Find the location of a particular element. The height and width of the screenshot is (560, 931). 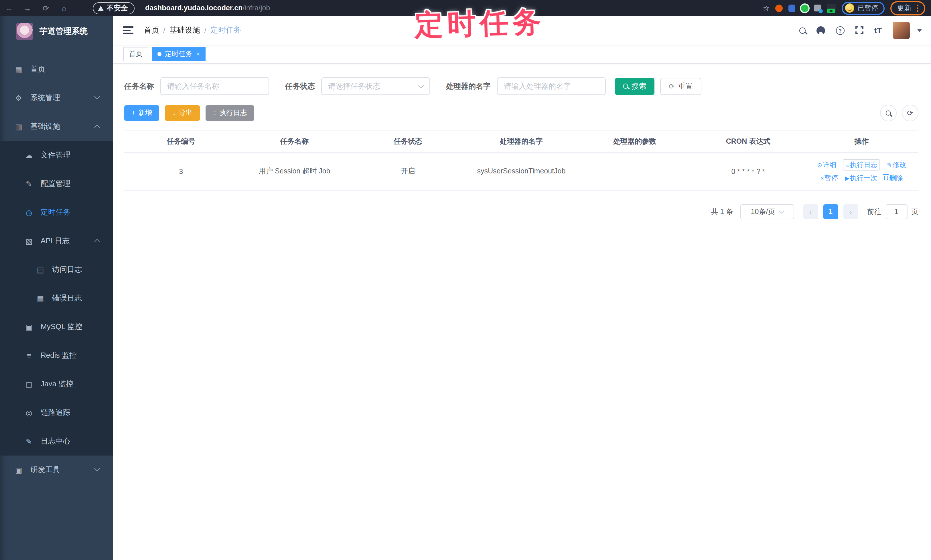

edit-icon: ✎ is located at coordinates (29, 183).